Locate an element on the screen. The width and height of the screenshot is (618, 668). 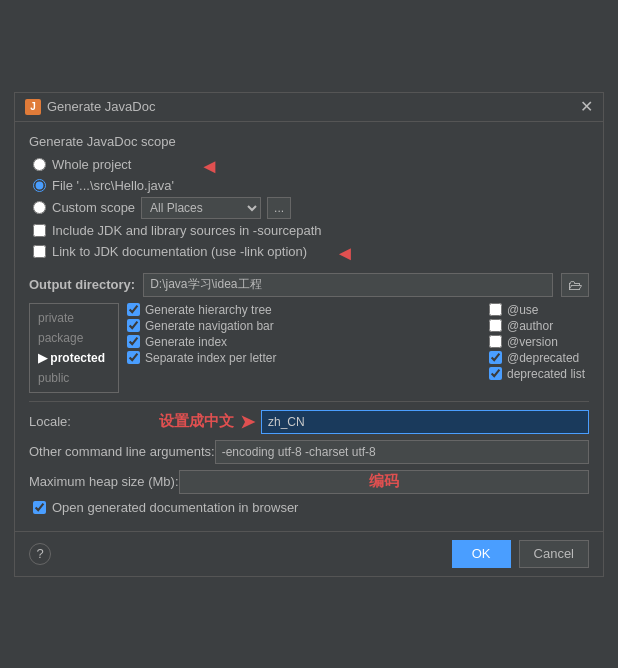
output-input is located at coordinates (348, 285).